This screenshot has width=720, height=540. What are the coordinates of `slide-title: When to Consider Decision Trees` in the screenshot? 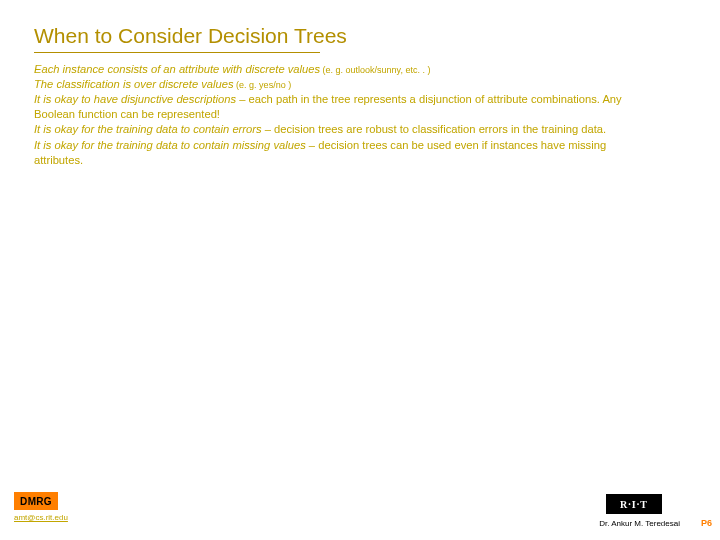 It's located at (190, 36).